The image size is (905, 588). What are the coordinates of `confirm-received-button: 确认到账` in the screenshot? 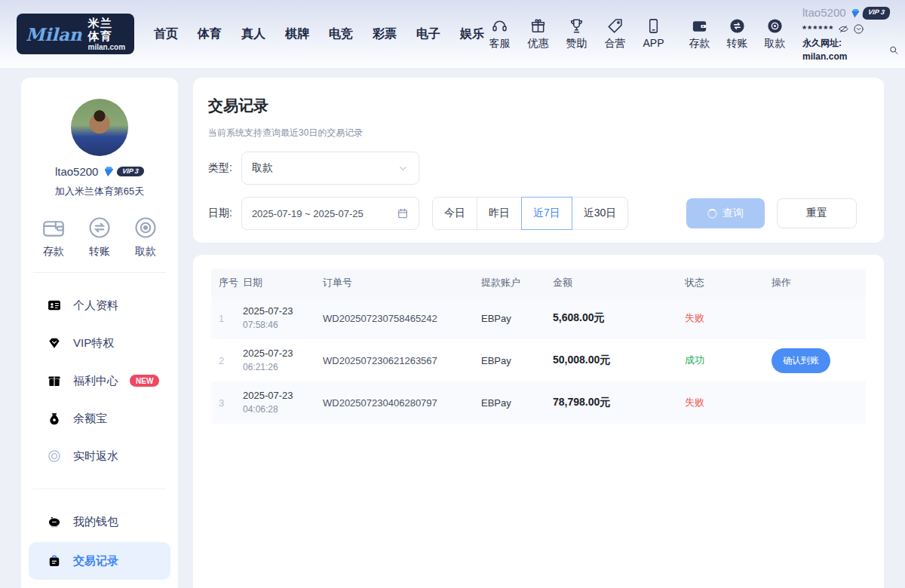 It's located at (801, 360).